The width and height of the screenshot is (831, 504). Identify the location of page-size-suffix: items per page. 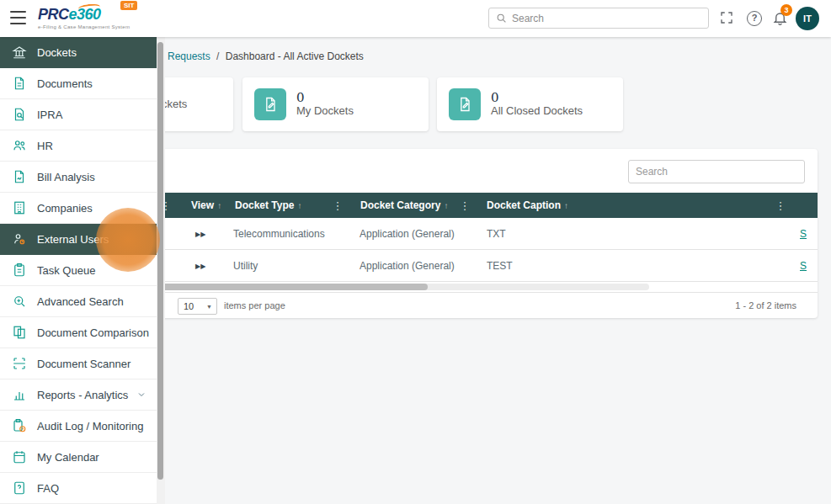
(254, 305).